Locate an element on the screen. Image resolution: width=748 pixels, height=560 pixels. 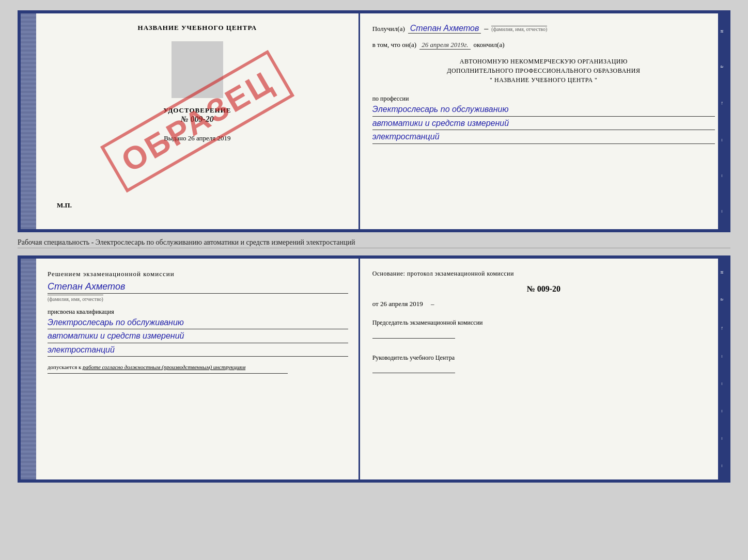
dopusk-value: работе согласно должностным (производств… is located at coordinates (164, 367).